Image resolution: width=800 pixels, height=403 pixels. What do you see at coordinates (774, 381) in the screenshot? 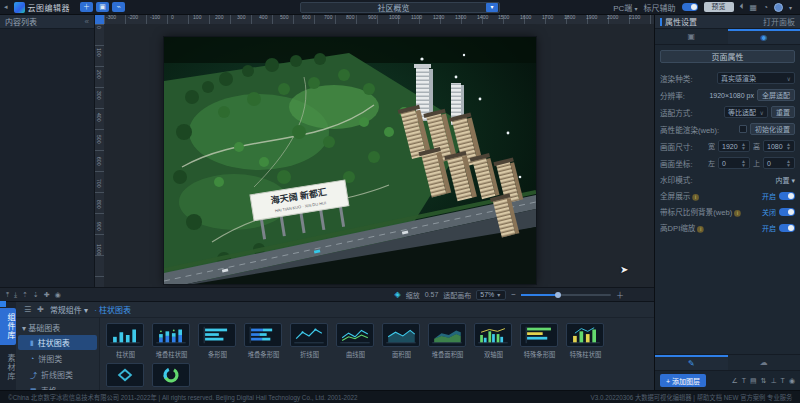
I see `footer-tool-icon: ⊥` at bounding box center [774, 381].